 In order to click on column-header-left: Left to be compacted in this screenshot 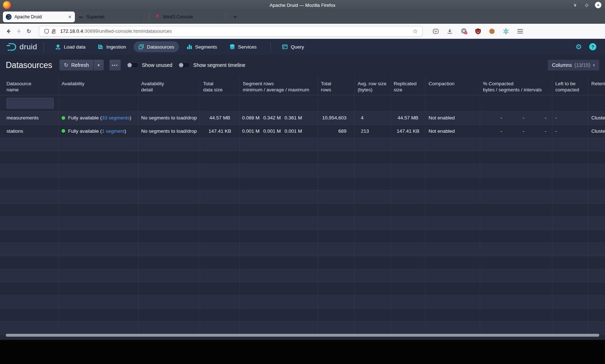, I will do `click(570, 85)`.